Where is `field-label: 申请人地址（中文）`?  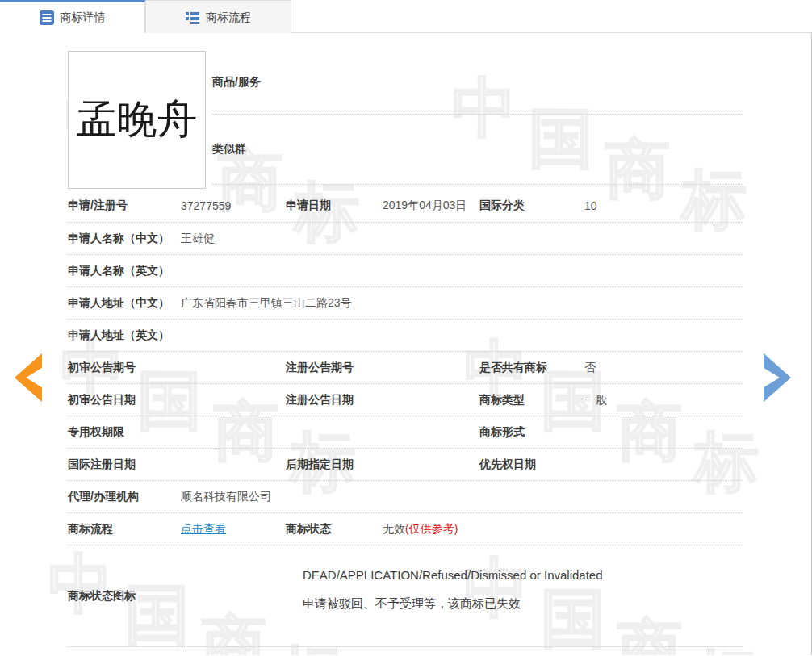
field-label: 申请人地址（中文） is located at coordinates (124, 303).